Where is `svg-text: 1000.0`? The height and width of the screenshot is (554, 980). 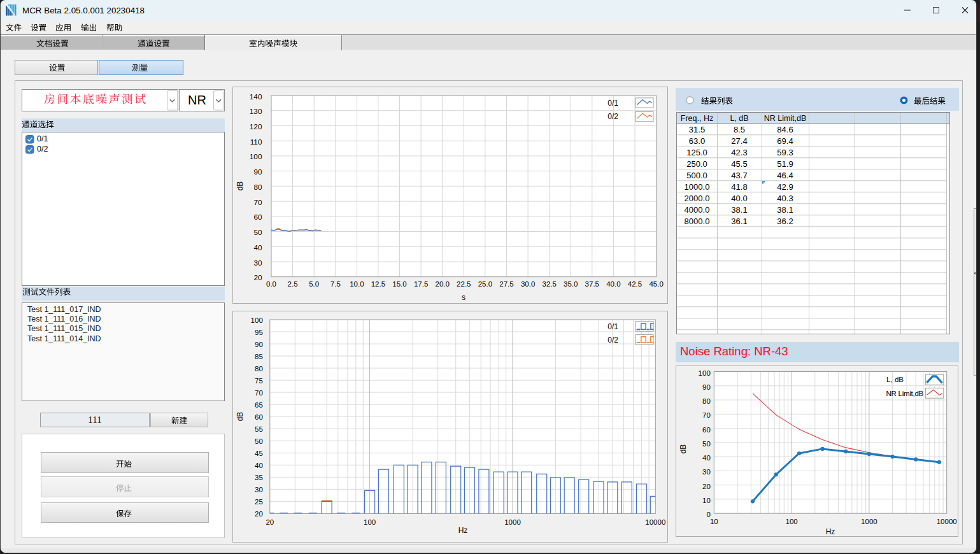 svg-text: 1000.0 is located at coordinates (697, 187).